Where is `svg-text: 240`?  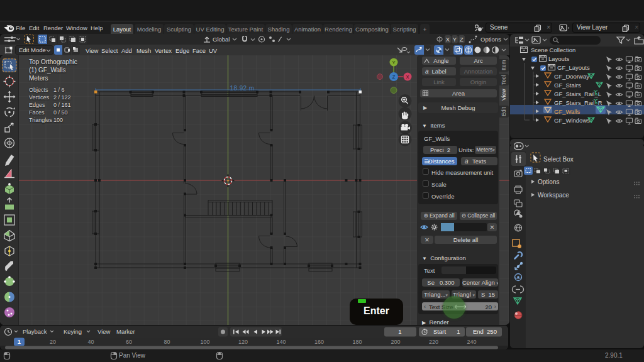 svg-text: 240 is located at coordinates (472, 342).